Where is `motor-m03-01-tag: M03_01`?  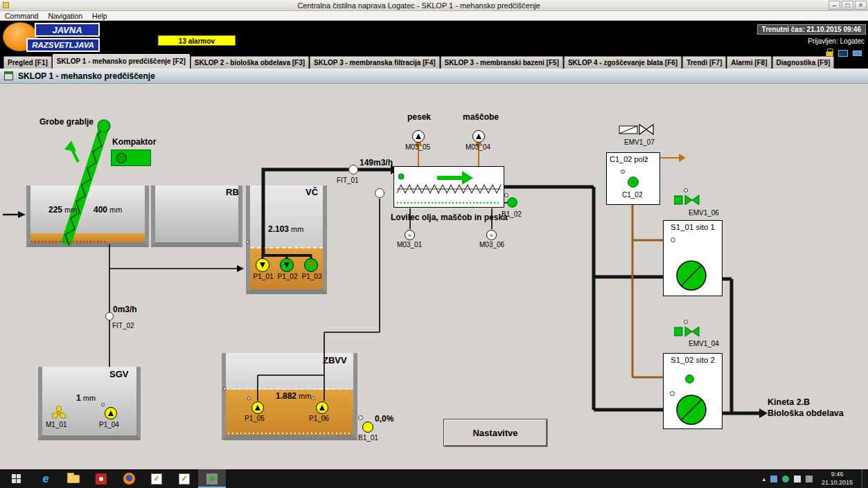
motor-m03-01-tag: M03_01 is located at coordinates (409, 245).